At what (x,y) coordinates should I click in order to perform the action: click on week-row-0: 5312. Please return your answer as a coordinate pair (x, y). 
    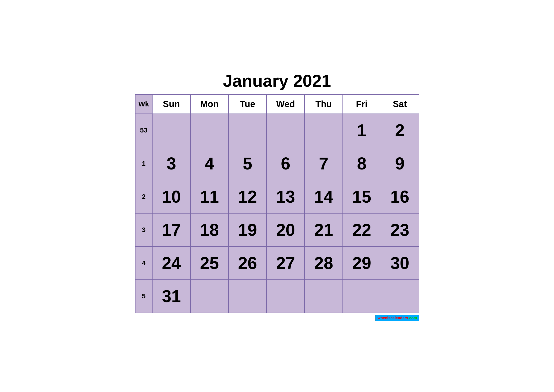
    Looking at the image, I should click on (277, 130).